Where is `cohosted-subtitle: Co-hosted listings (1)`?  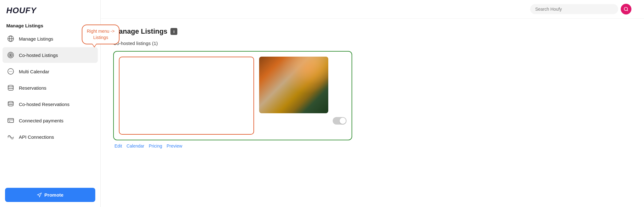
cohosted-subtitle: Co-hosted listings (1) is located at coordinates (372, 43).